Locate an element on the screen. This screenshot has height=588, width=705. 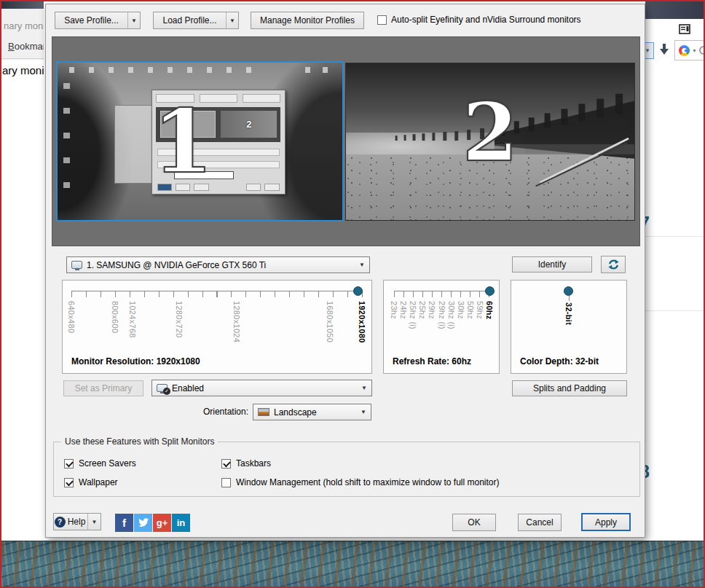
window-management-hold-shift-checkbox is located at coordinates (226, 482).